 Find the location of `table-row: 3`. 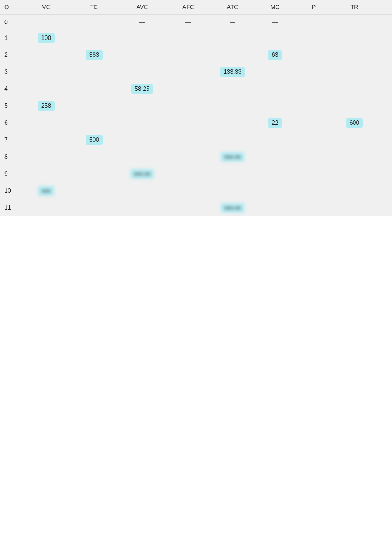

table-row: 3 is located at coordinates (11, 72).